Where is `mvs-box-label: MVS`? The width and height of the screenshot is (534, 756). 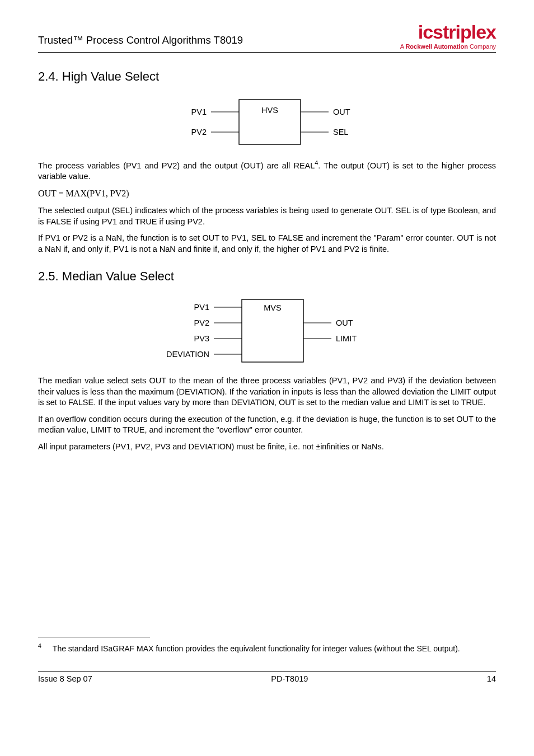 mvs-box-label: MVS is located at coordinates (272, 308).